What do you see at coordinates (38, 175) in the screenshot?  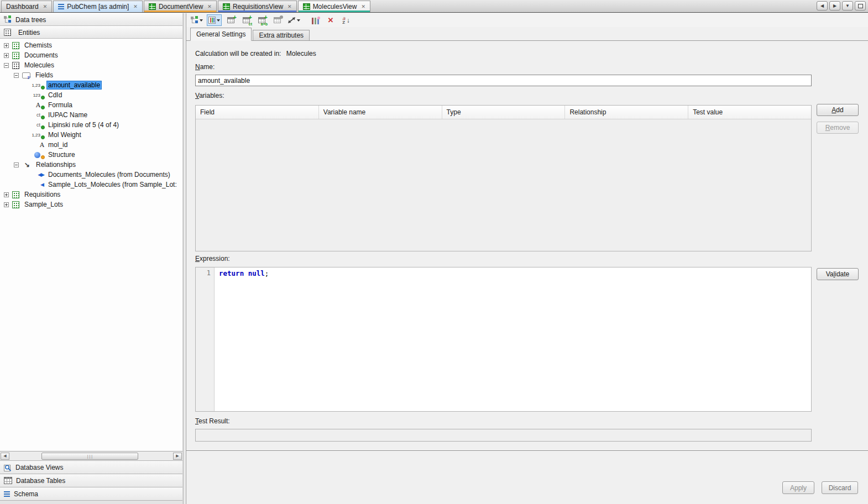 I see `relationship-both-icon` at bounding box center [38, 175].